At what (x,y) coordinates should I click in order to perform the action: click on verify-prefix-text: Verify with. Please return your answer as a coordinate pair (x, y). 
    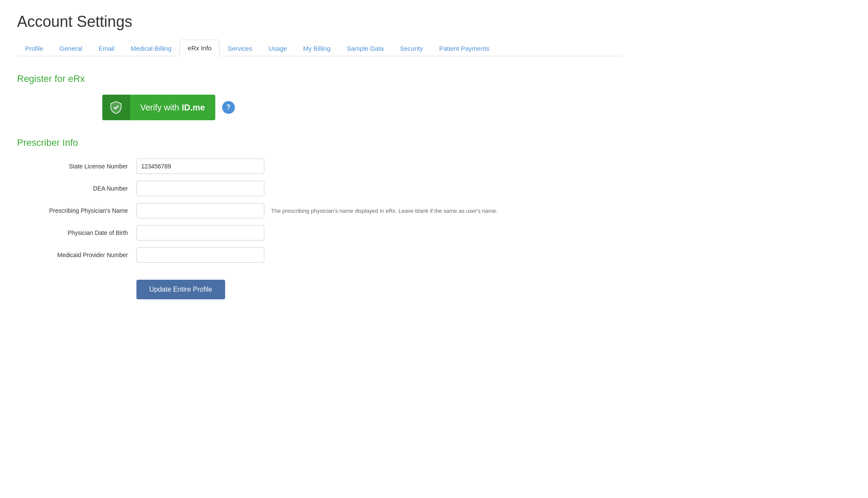
    Looking at the image, I should click on (159, 107).